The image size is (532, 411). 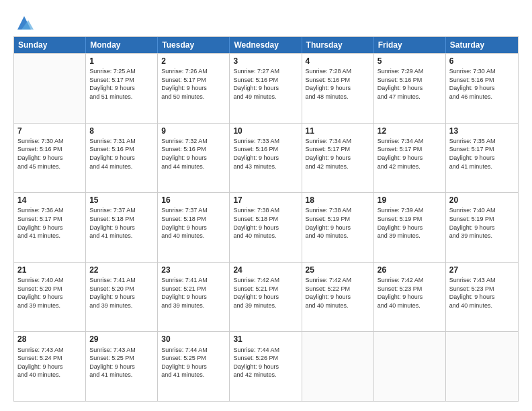 I want to click on day-number: 15, so click(x=122, y=200).